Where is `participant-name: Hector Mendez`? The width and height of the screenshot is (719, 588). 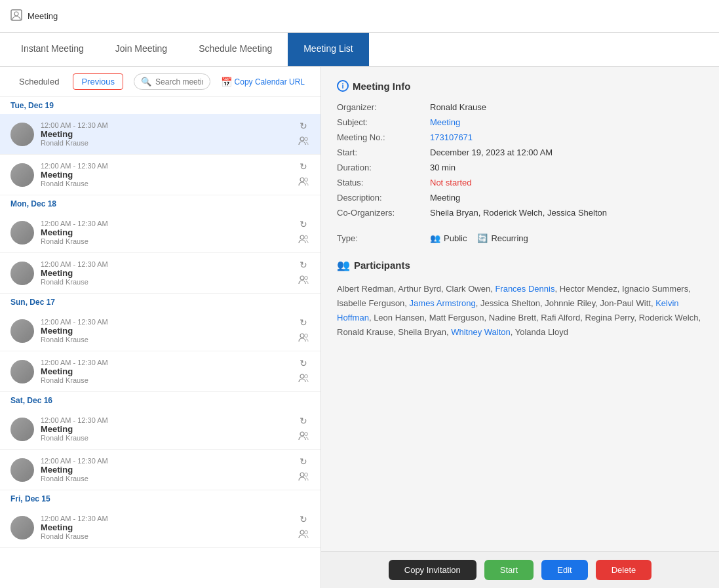 participant-name: Hector Mendez is located at coordinates (589, 288).